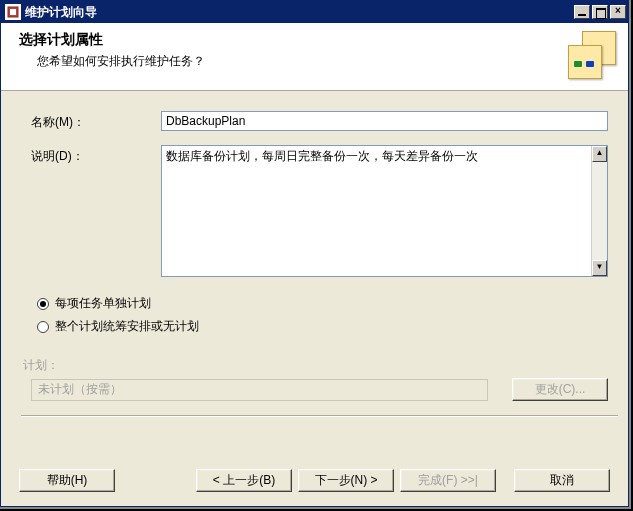  I want to click on radio-separate-schedule: 每项任务单独计划, so click(322, 304).